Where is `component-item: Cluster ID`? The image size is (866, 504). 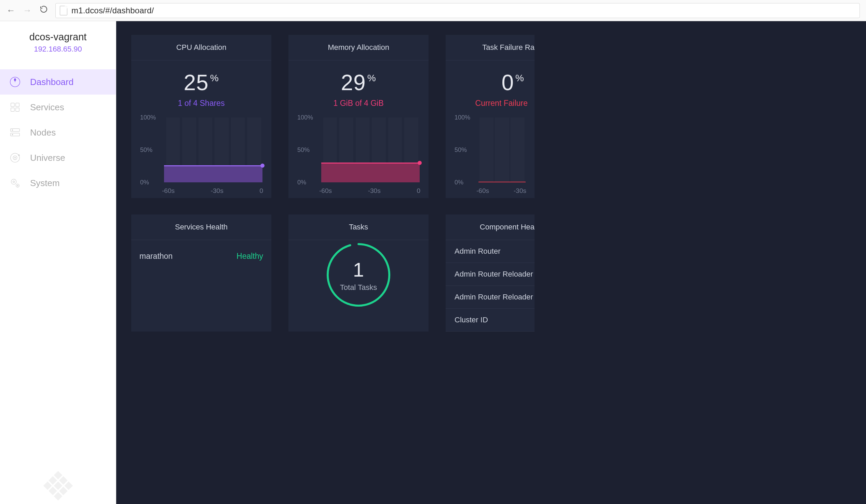
component-item: Cluster ID is located at coordinates (490, 320).